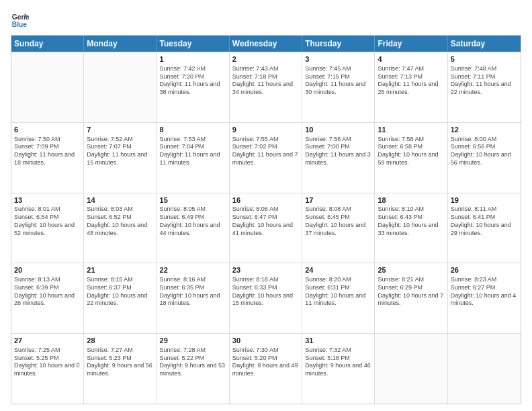  What do you see at coordinates (47, 200) in the screenshot?
I see `day-number: 13` at bounding box center [47, 200].